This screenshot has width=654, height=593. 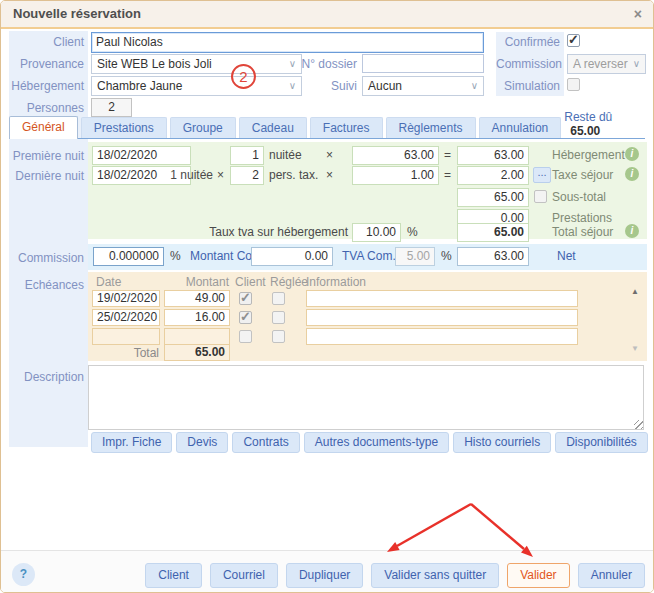 I want to click on confirmee-label: Confirmée, so click(x=528, y=42).